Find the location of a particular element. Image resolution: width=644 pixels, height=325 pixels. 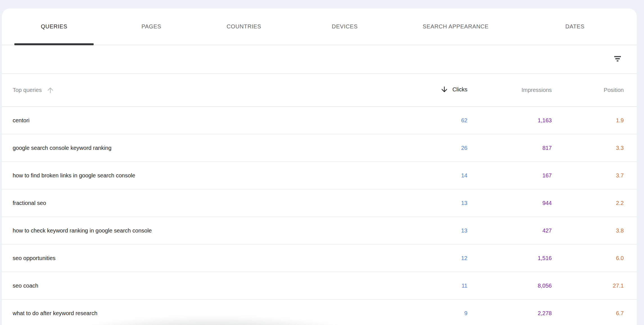

clicks-header-label: Clicks is located at coordinates (460, 89).